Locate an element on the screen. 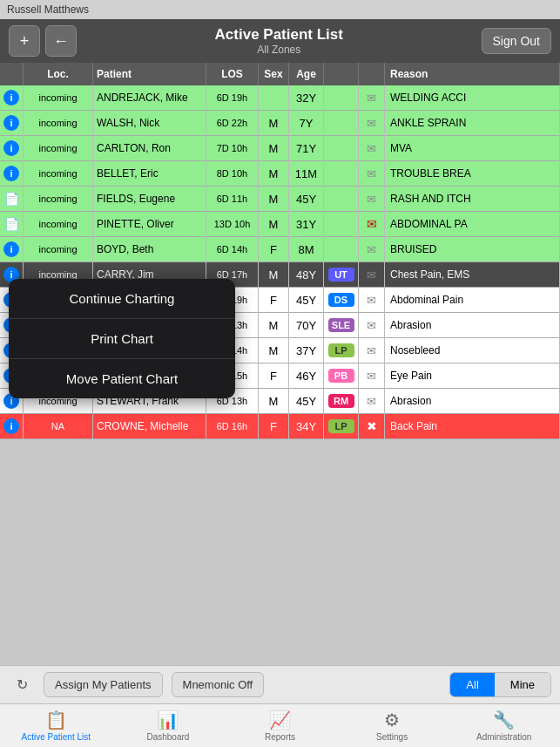  col-header-age: Age is located at coordinates (307, 74).